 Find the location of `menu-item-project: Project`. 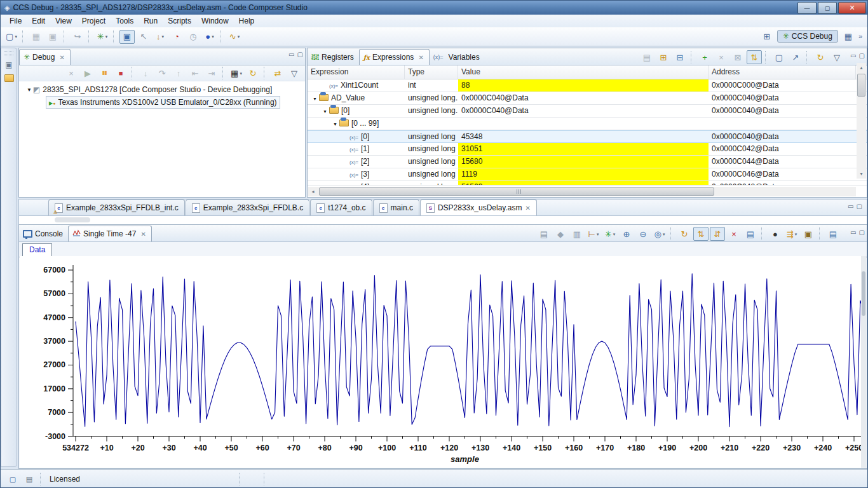

menu-item-project: Project is located at coordinates (94, 21).